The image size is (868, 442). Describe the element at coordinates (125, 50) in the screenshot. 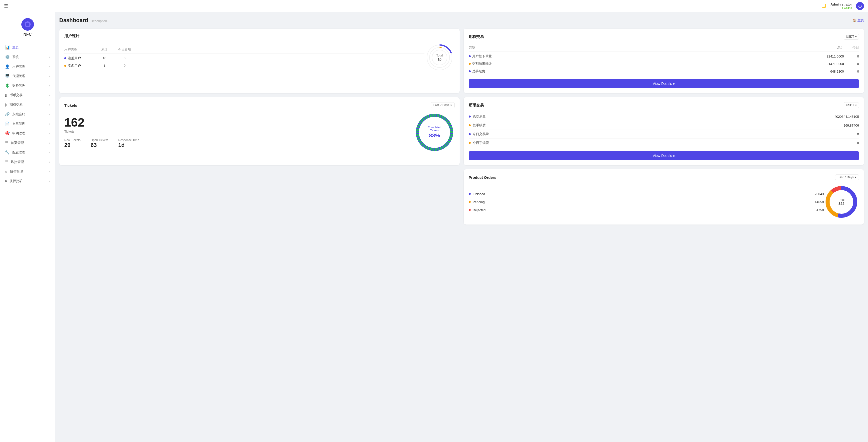

I see `col-today: 今日新增` at that location.